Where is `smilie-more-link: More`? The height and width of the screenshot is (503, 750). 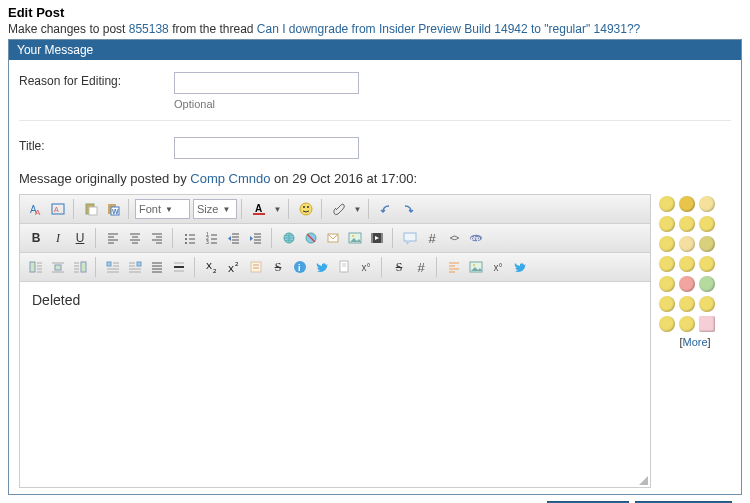 smilie-more-link: More is located at coordinates (694, 342).